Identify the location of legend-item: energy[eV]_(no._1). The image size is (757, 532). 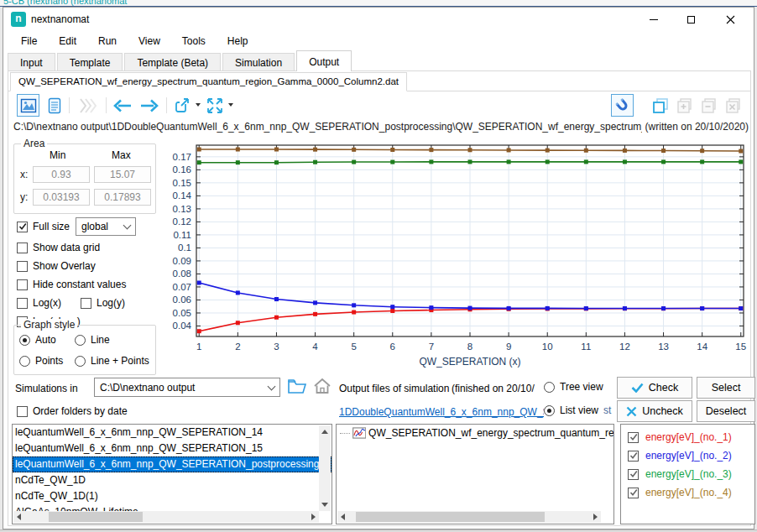
(688, 437).